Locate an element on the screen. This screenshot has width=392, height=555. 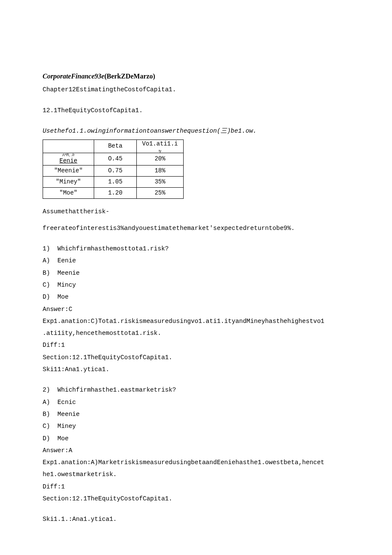
instruction-line: Usethefo1.1.owinginformationtoanswertheq… is located at coordinates (196, 131).